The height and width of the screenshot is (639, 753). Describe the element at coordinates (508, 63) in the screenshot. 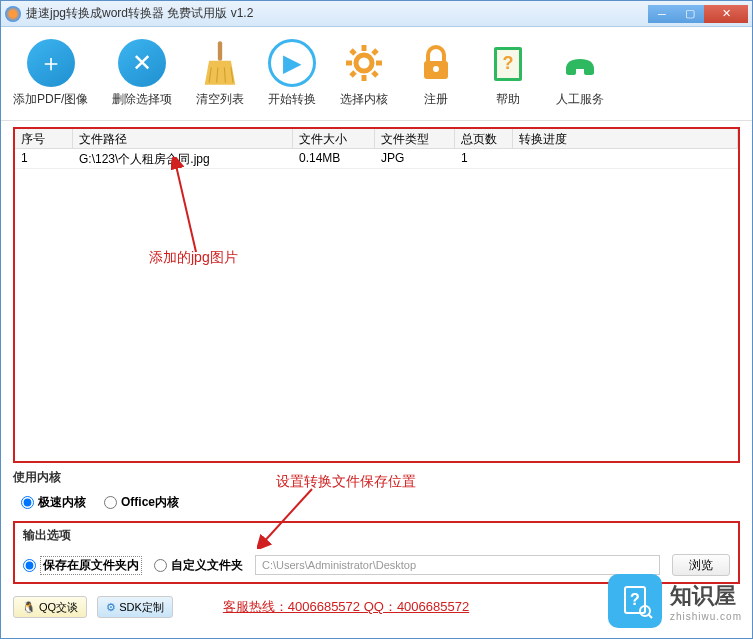

I see `book-icon: ?` at that location.